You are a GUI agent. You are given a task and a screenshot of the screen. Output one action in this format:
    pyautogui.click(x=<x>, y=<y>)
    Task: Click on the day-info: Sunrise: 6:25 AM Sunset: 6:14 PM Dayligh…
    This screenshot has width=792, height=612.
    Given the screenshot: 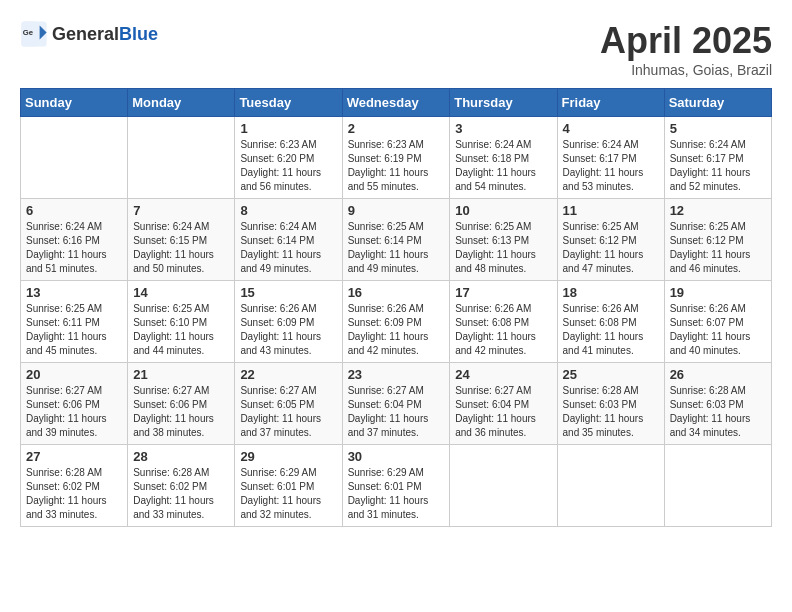 What is the action you would take?
    pyautogui.click(x=396, y=248)
    